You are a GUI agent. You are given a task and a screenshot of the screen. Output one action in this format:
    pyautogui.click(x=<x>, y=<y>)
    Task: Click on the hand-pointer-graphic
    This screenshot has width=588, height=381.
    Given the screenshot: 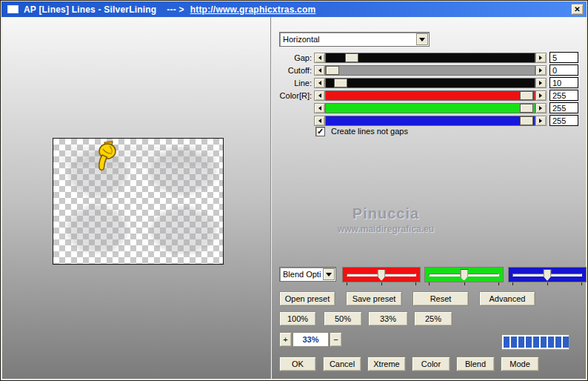 What is the action you would take?
    pyautogui.click(x=106, y=156)
    